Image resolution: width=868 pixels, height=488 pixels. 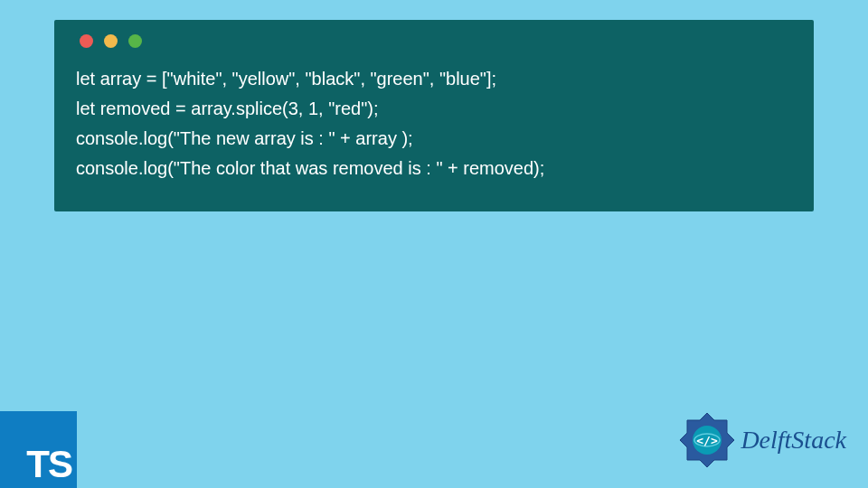 I want to click on delftstack-icon: </>, so click(x=707, y=440).